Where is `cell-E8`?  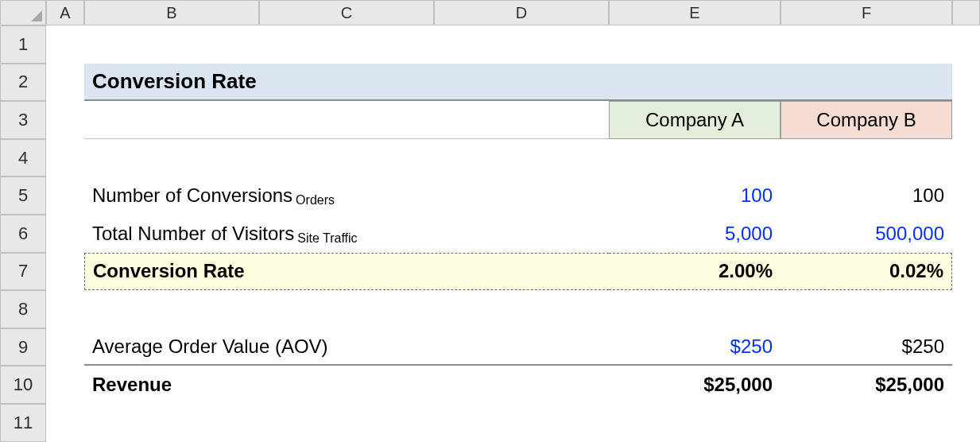
cell-E8 is located at coordinates (695, 309).